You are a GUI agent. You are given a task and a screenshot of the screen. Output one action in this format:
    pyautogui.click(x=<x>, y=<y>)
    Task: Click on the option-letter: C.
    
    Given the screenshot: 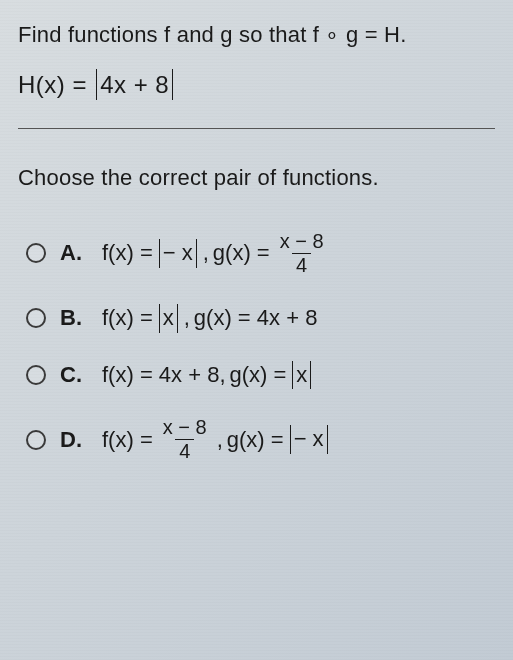 What is the action you would take?
    pyautogui.click(x=71, y=375)
    